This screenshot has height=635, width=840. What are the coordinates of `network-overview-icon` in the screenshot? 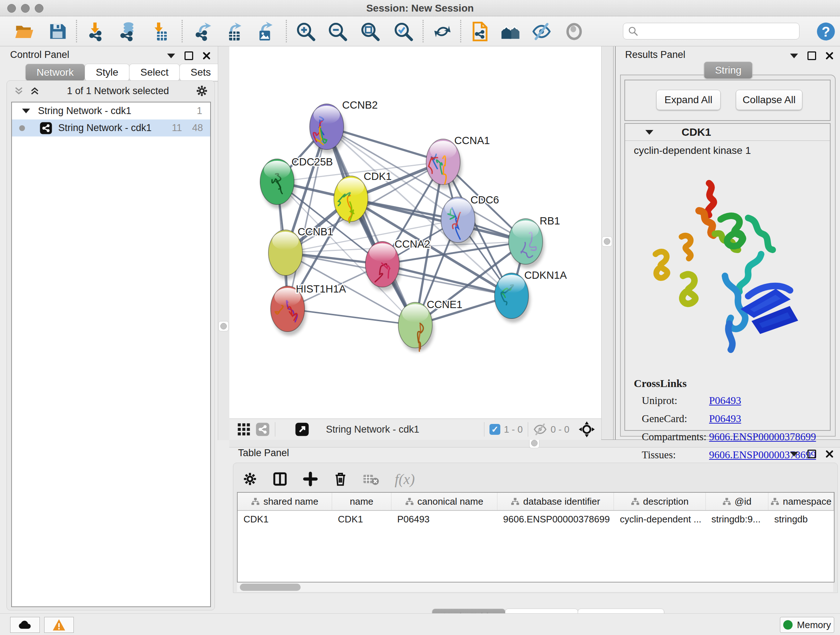 It's located at (263, 429).